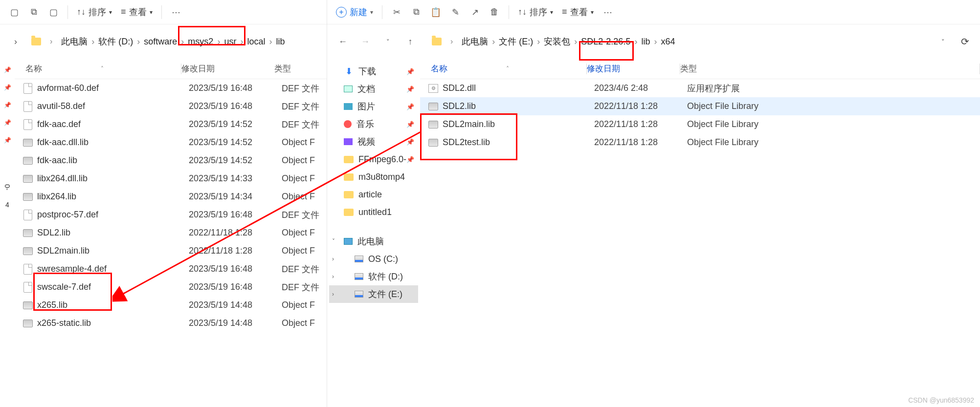  Describe the element at coordinates (230, 42) in the screenshot. I see `breadcrumb-item: usr` at that location.